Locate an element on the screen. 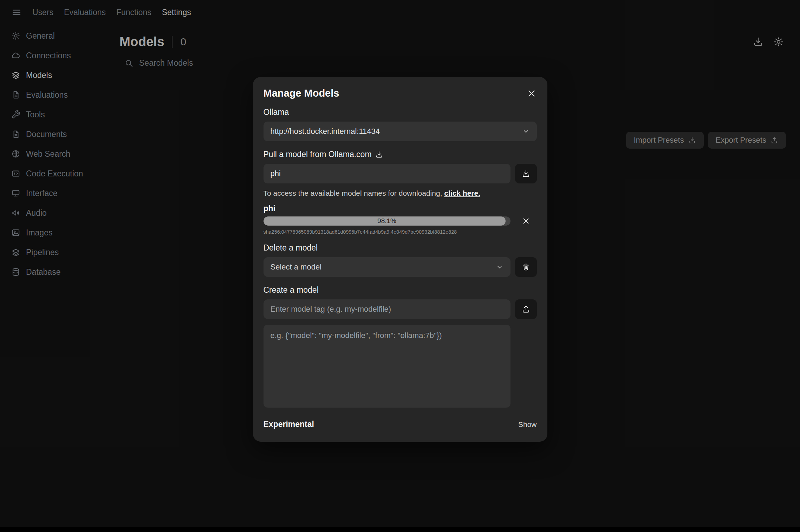 The image size is (800, 532). create-model-label: Create a model is located at coordinates (400, 290).